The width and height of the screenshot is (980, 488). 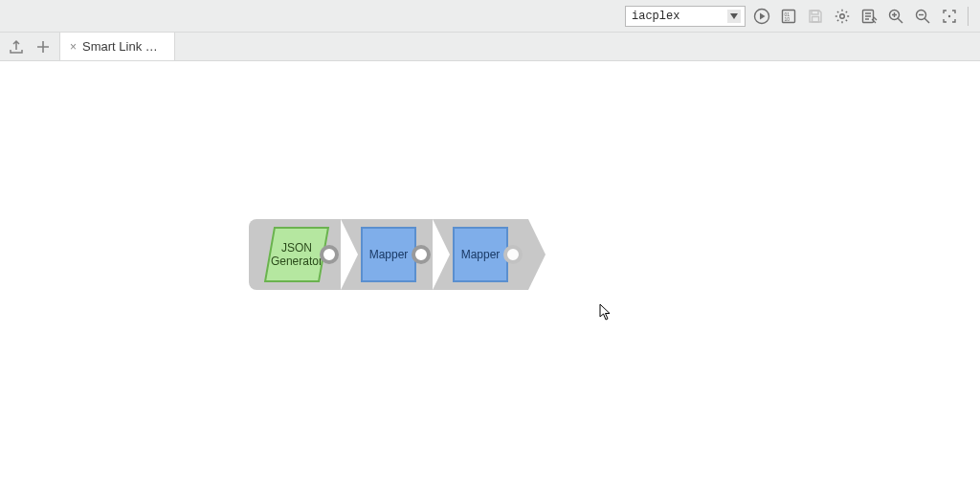 I want to click on gear-icon, so click(x=842, y=16).